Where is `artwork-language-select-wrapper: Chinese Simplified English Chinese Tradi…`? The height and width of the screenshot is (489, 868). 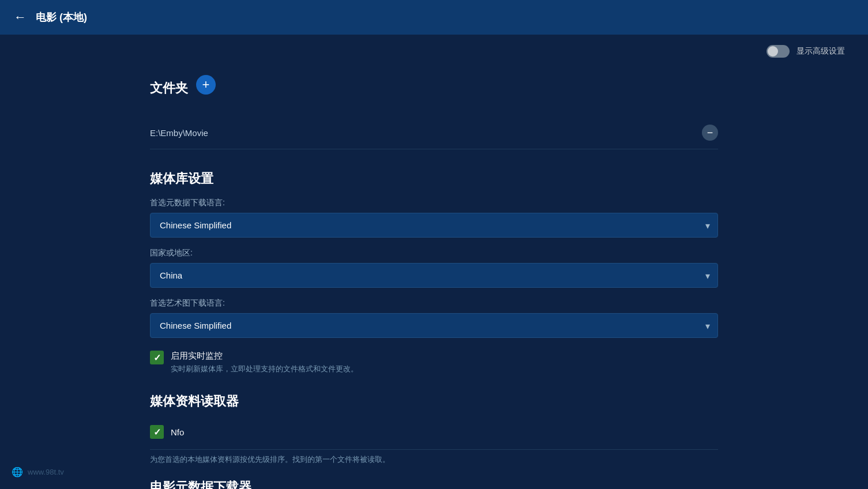
artwork-language-select-wrapper: Chinese Simplified English Chinese Tradi… is located at coordinates (434, 325).